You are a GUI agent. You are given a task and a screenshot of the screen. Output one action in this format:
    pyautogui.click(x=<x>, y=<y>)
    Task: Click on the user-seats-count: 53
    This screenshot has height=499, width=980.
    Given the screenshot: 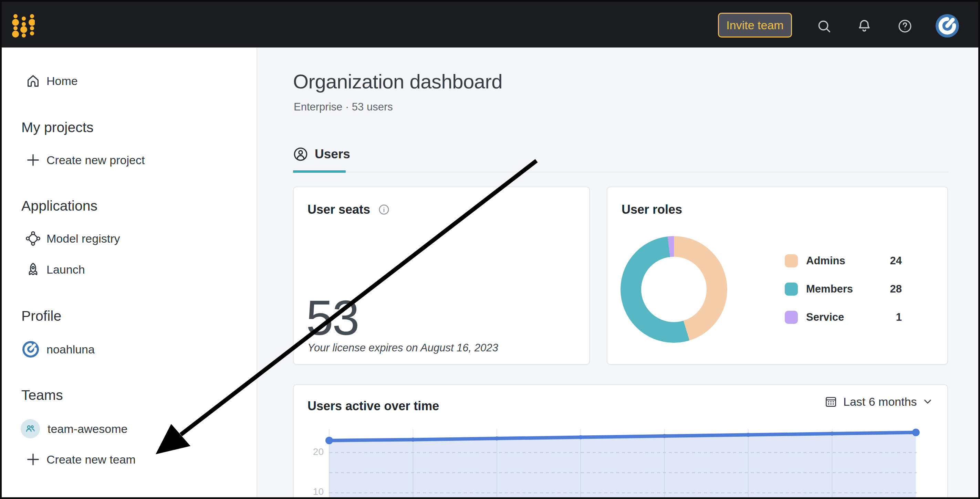 What is the action you would take?
    pyautogui.click(x=332, y=318)
    